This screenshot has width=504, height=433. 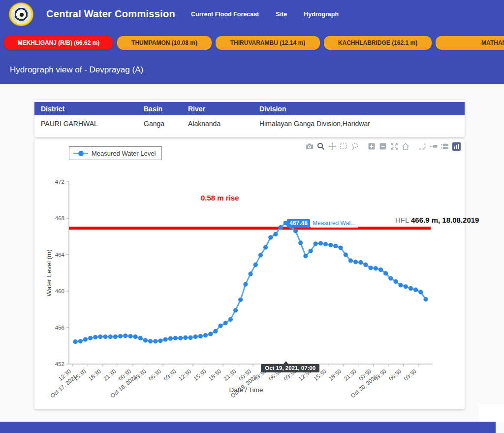 What do you see at coordinates (185, 375) in the screenshot?
I see `svg-text: 12:30` at bounding box center [185, 375].